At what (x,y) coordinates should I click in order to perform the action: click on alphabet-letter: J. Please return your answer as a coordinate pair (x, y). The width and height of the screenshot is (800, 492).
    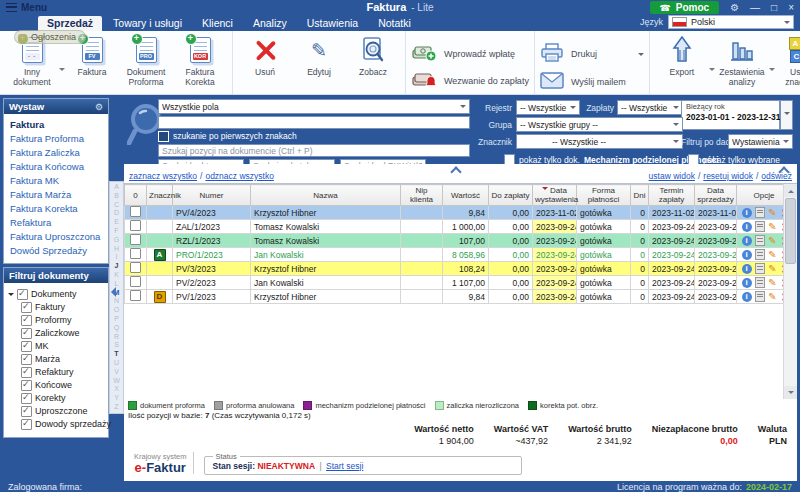
    Looking at the image, I should click on (117, 266).